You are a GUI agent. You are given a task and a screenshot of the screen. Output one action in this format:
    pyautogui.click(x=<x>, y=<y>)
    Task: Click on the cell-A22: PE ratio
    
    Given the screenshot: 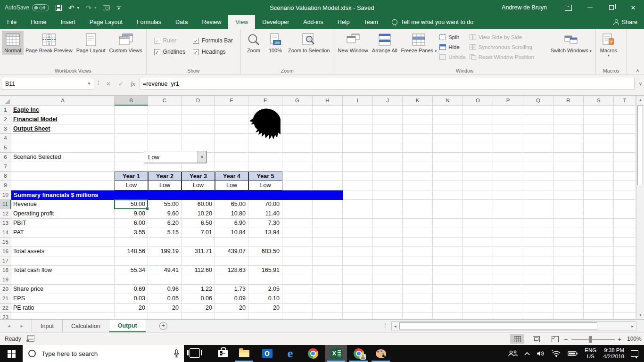 What is the action you would take?
    pyautogui.click(x=63, y=308)
    